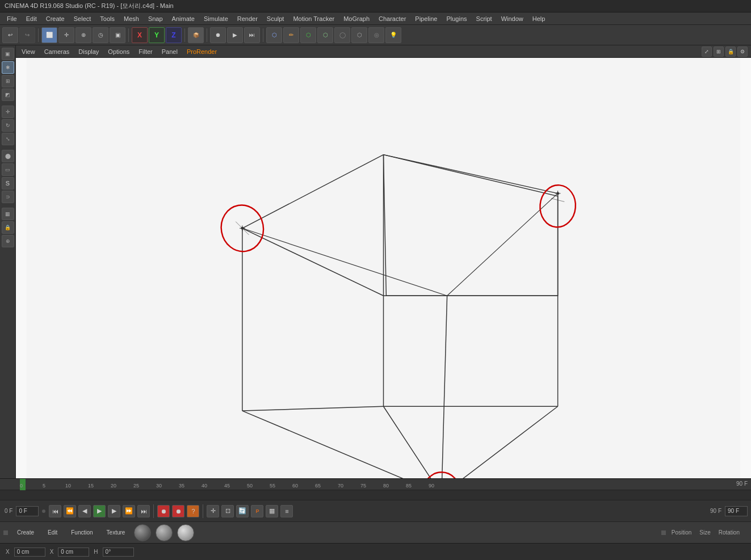  I want to click on menu-create: Create, so click(56, 19).